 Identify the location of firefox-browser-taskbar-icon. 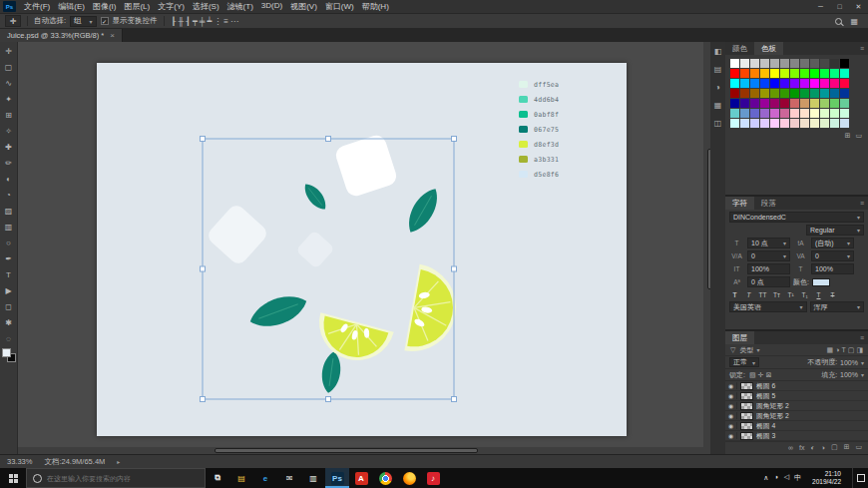
(409, 478).